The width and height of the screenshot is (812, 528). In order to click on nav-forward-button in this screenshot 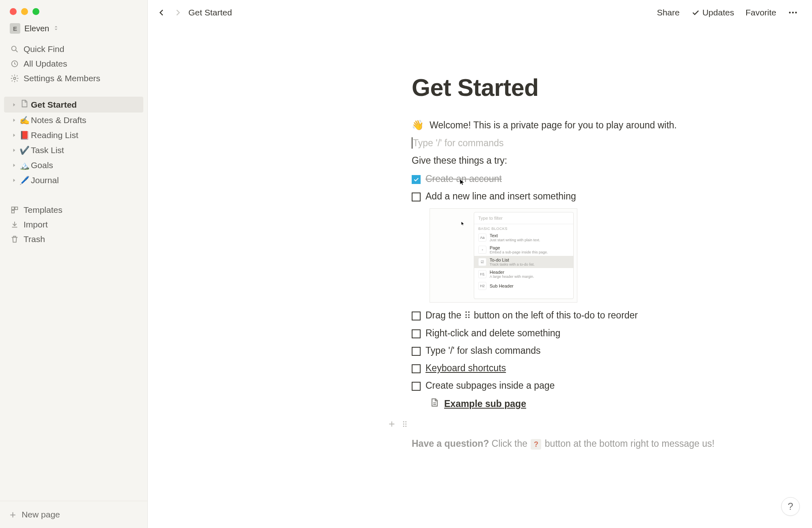, I will do `click(178, 13)`.